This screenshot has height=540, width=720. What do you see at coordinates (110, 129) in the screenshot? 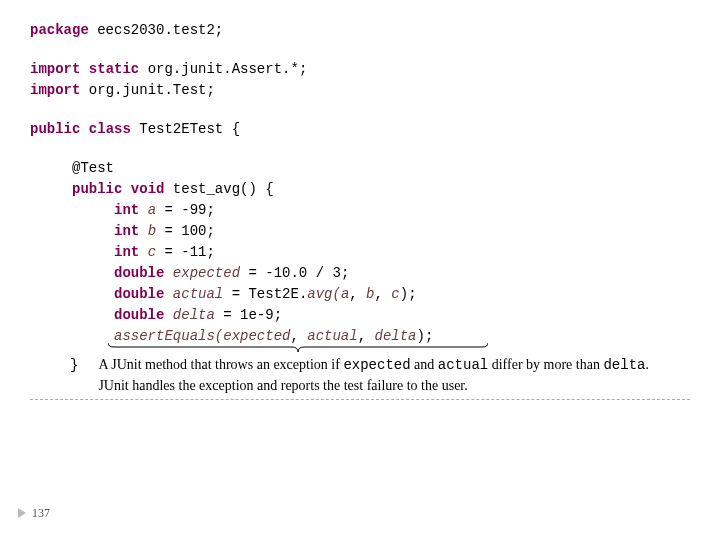
I see `kw-class: class` at bounding box center [110, 129].